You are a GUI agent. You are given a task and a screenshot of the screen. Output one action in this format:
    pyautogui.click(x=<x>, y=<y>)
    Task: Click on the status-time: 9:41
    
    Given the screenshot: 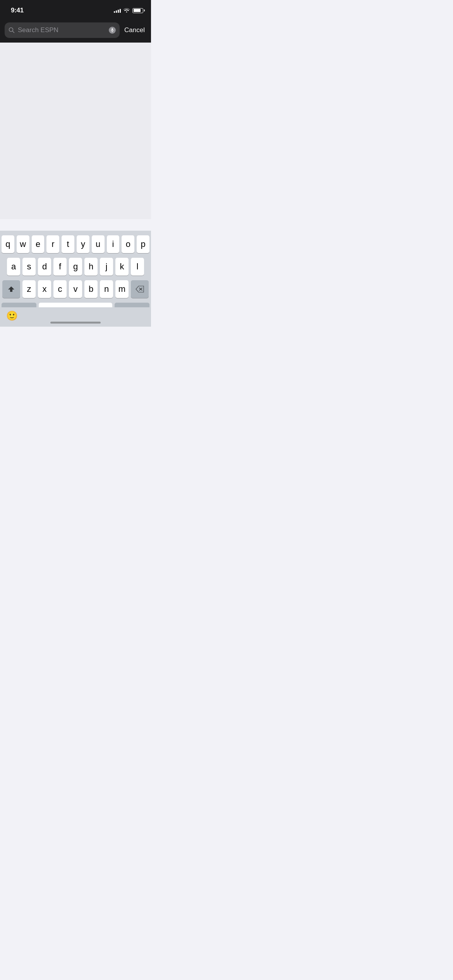 What is the action you would take?
    pyautogui.click(x=17, y=10)
    